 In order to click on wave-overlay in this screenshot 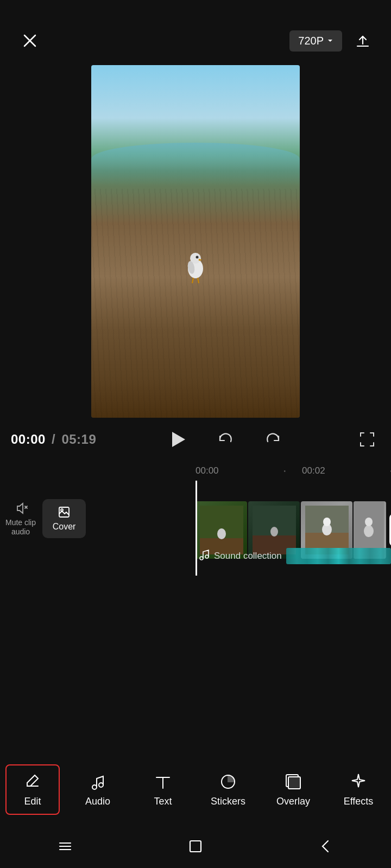, I will do `click(195, 164)`.